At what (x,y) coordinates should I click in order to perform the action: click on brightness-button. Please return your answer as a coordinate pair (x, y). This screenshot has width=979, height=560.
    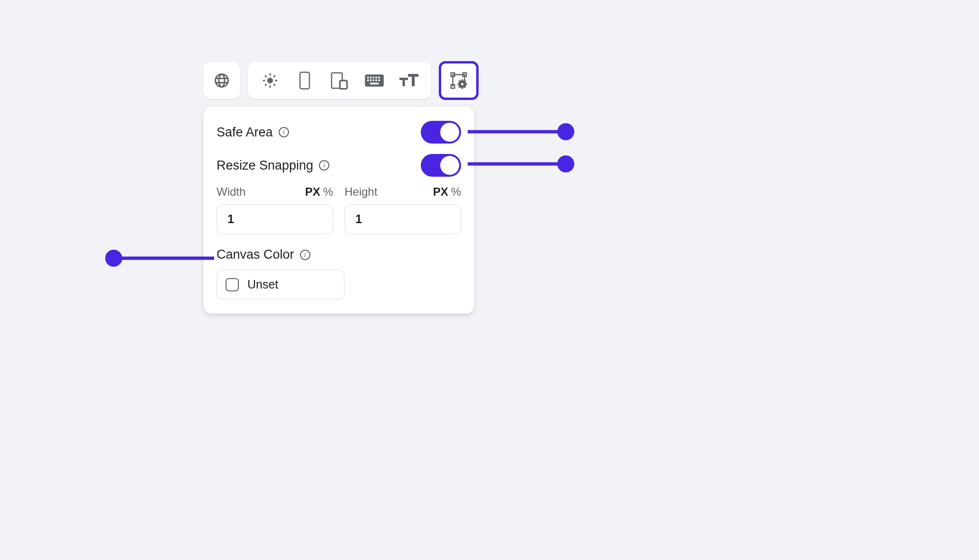
    Looking at the image, I should click on (270, 81).